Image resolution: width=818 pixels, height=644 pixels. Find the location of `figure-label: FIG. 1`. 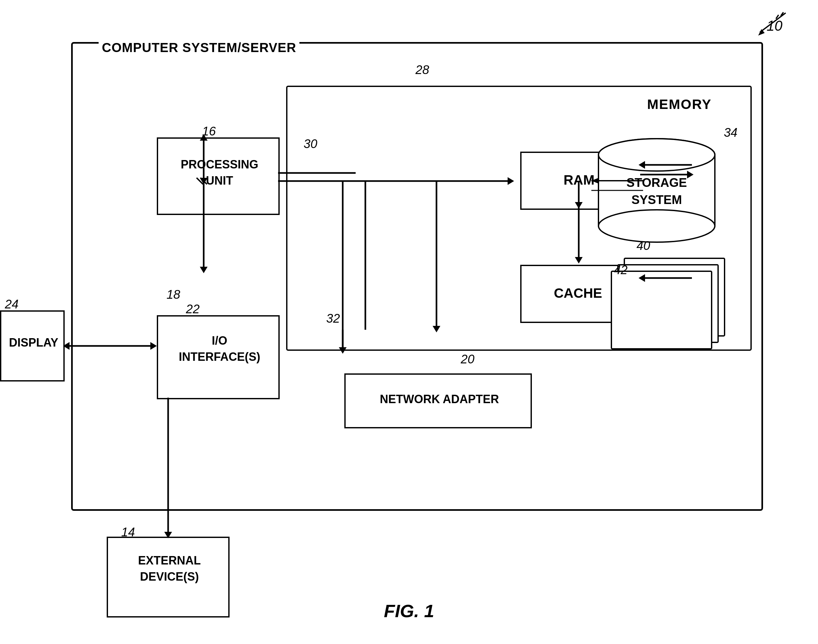

figure-label: FIG. 1 is located at coordinates (409, 611).